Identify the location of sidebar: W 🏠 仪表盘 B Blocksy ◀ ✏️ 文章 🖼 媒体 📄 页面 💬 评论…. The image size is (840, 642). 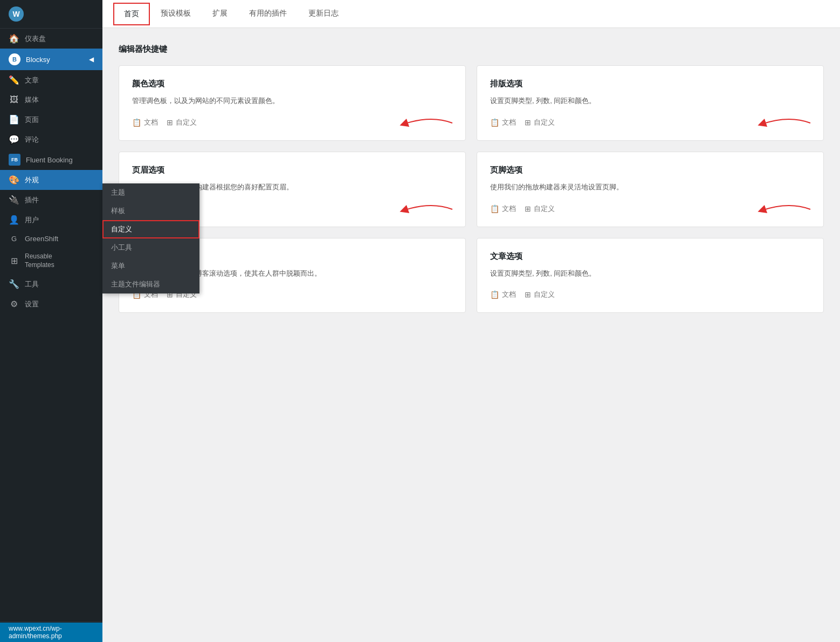
(51, 321).